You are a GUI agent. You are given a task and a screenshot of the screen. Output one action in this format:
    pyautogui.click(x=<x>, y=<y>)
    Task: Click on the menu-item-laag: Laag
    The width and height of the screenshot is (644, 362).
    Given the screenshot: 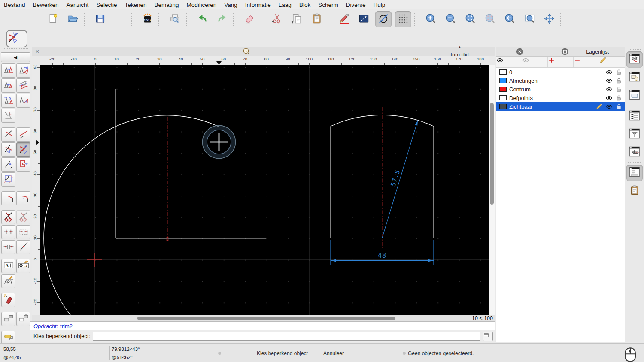 What is the action you would take?
    pyautogui.click(x=285, y=5)
    